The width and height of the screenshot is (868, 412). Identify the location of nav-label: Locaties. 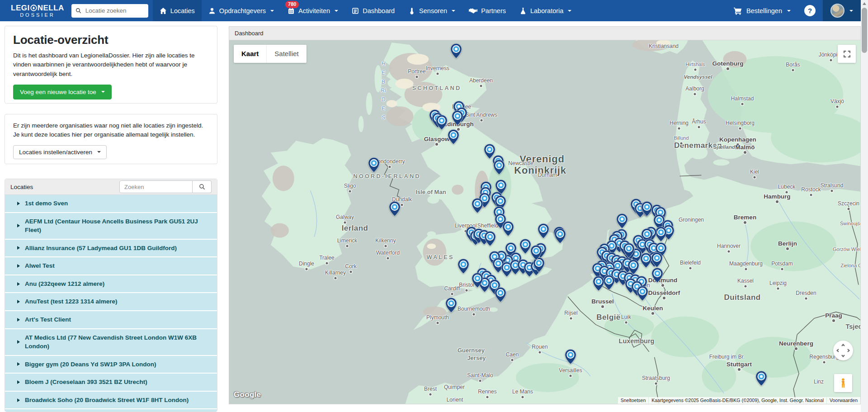
(183, 11).